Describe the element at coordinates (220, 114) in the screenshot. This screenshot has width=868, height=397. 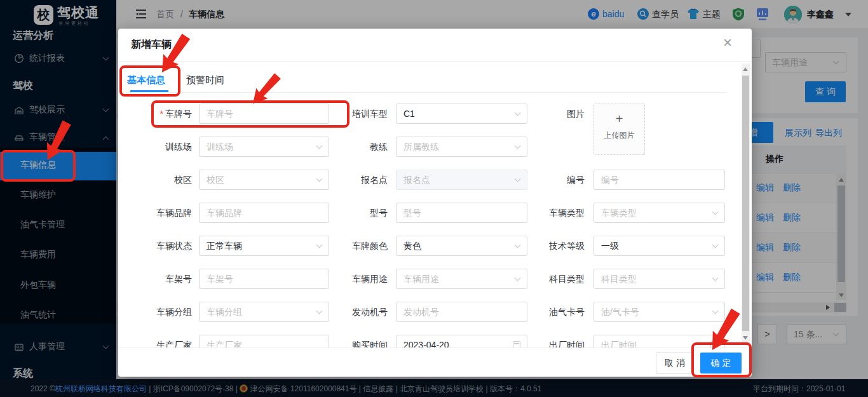
I see `placeholder: 车牌号` at that location.